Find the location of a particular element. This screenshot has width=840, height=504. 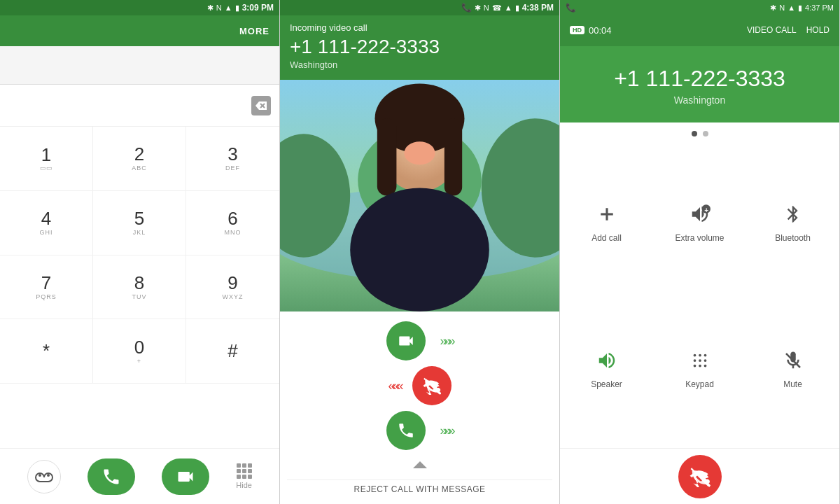

swipe-up-area is located at coordinates (420, 465).